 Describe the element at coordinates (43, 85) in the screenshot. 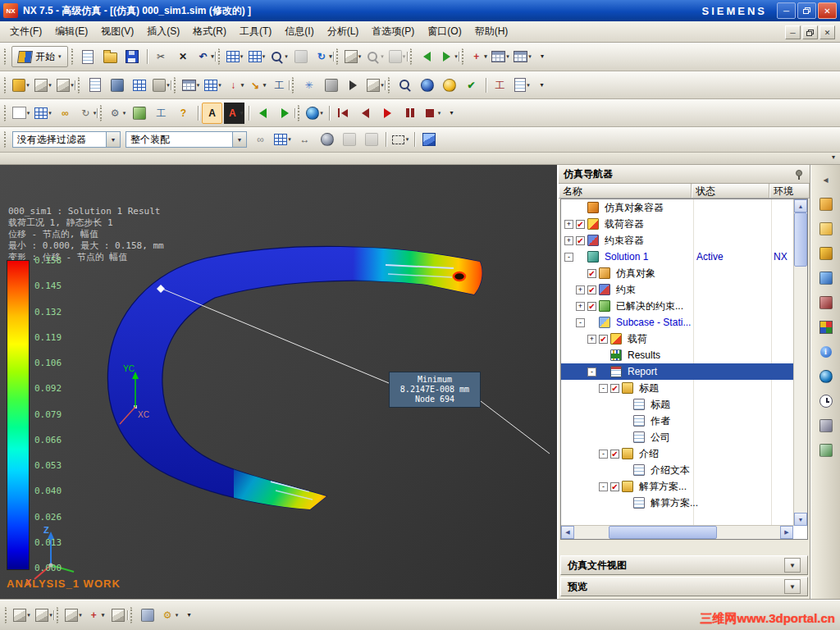

I see `show-model-button: ▾` at that location.